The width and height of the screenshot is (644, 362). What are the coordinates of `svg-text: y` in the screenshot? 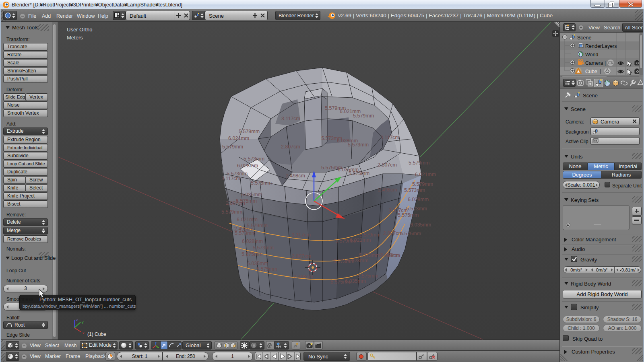 It's located at (83, 322).